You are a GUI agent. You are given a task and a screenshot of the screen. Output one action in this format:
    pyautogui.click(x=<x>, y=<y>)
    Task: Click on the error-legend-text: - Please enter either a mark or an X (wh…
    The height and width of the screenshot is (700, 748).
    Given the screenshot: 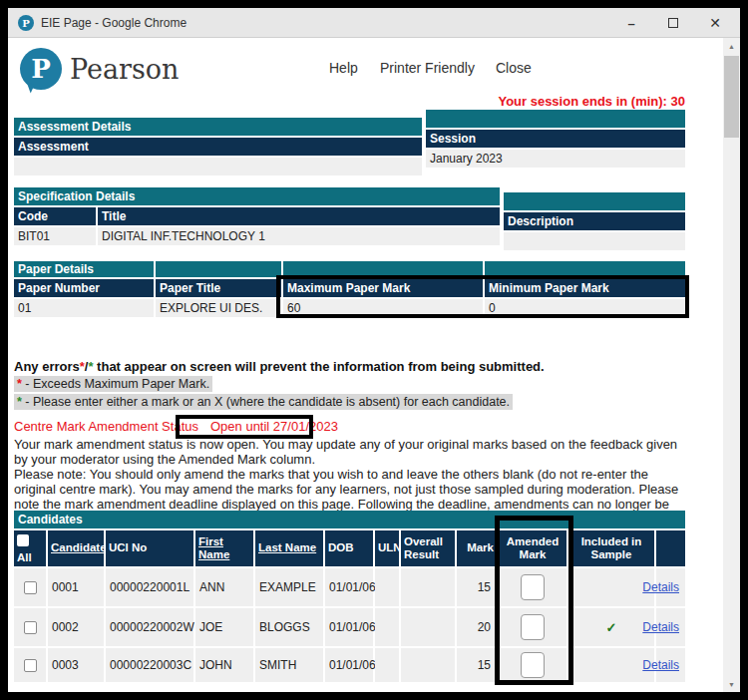 What is the action you would take?
    pyautogui.click(x=265, y=402)
    